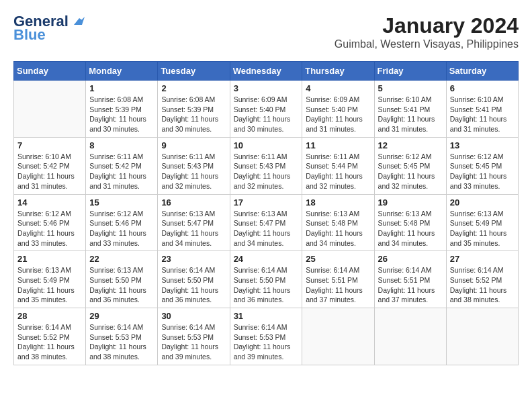  What do you see at coordinates (410, 223) in the screenshot?
I see `calendar-cell: 19Sunrise: 6:13 AMSunset: 5:48 PMDayligh…` at bounding box center [410, 223].